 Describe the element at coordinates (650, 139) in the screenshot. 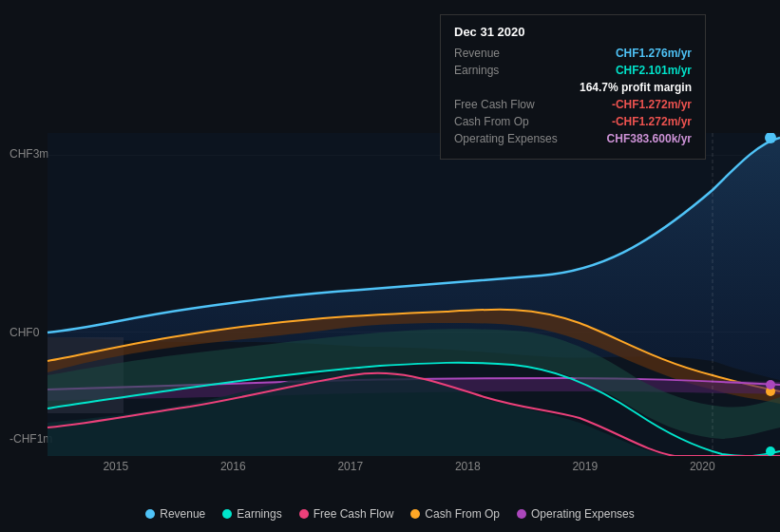

I see `tooltip-opex-value: CHF383.600k/yr` at that location.